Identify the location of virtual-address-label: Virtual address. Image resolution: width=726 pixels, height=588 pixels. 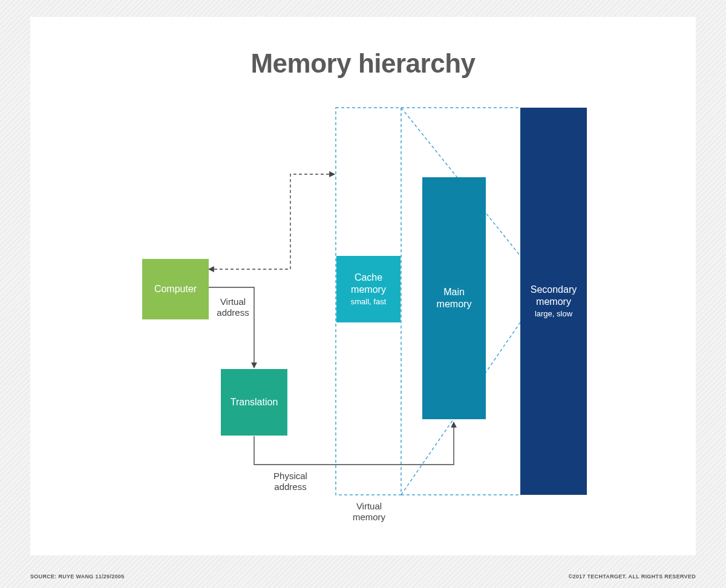
(233, 307).